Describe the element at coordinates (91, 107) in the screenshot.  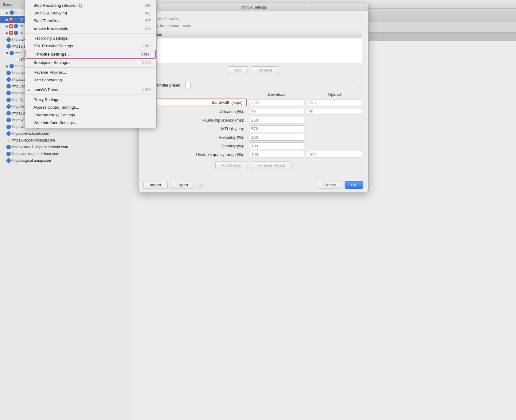
I see `menu-item-access-control: Access Control Settings...` at that location.